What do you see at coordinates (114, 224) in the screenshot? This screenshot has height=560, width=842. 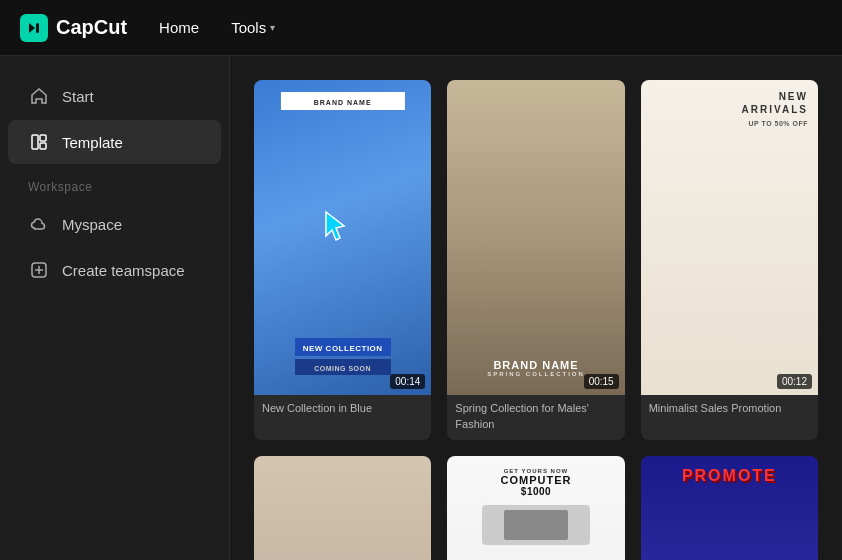 I see `sidebar-item-myspace: Myspace` at bounding box center [114, 224].